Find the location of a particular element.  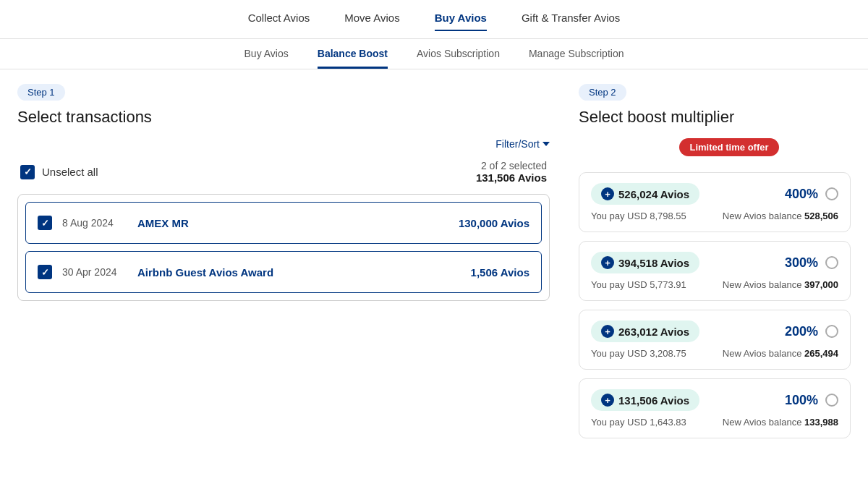

boost-percent-300: 300% is located at coordinates (812, 263).